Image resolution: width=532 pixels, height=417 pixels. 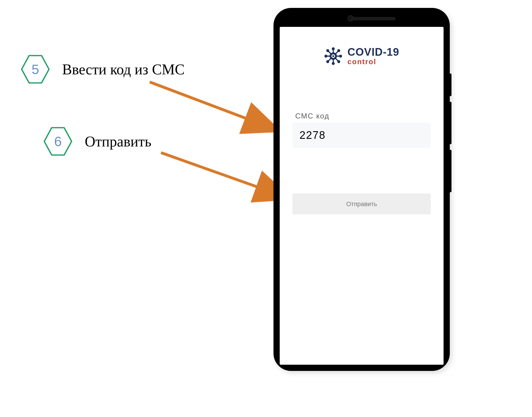 What do you see at coordinates (58, 141) in the screenshot?
I see `step-number-6: 6` at bounding box center [58, 141].